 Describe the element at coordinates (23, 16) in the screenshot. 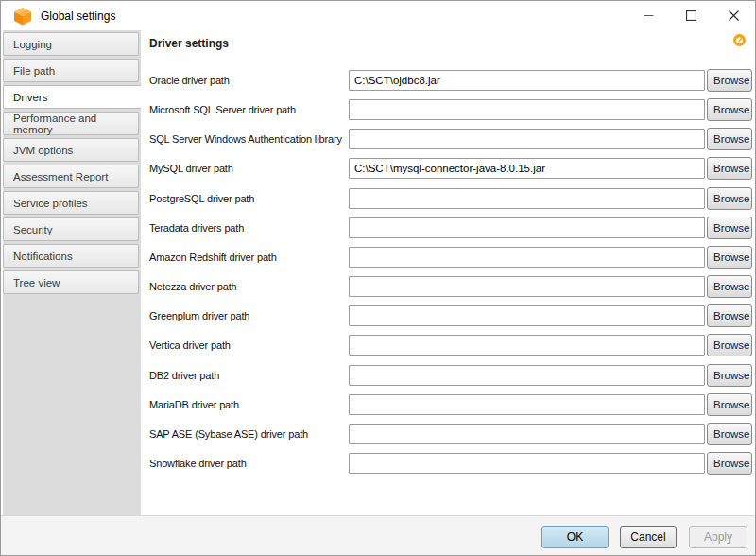

I see `aws-cube-icon` at that location.